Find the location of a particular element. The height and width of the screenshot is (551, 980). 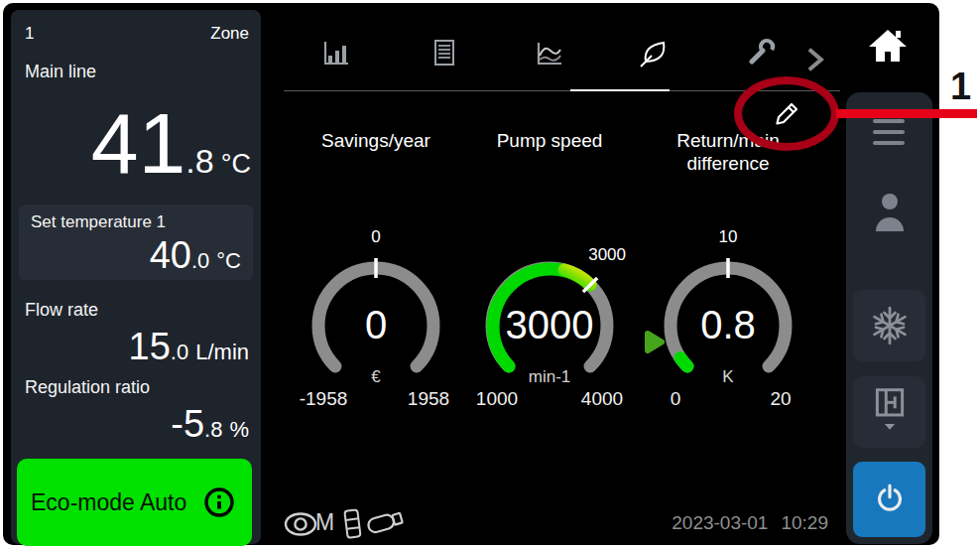

gauge-savings: 00€-19581958 is located at coordinates (376, 326).